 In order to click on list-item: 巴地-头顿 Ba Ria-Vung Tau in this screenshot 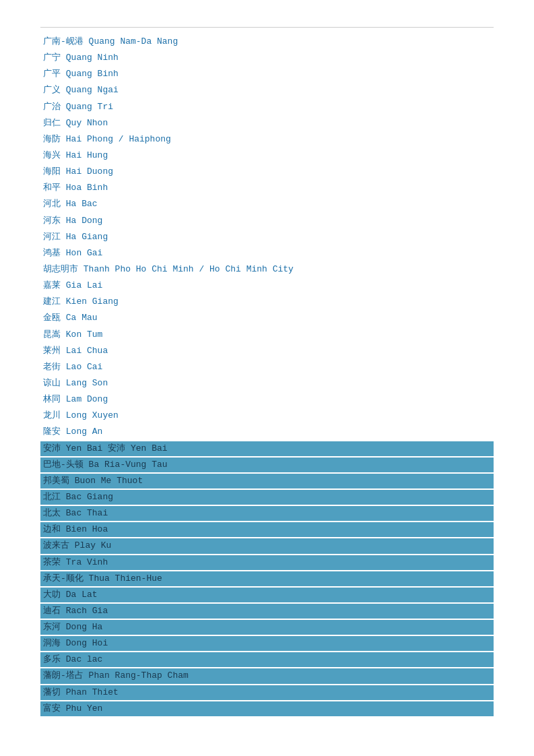, I will do `click(267, 465)`.